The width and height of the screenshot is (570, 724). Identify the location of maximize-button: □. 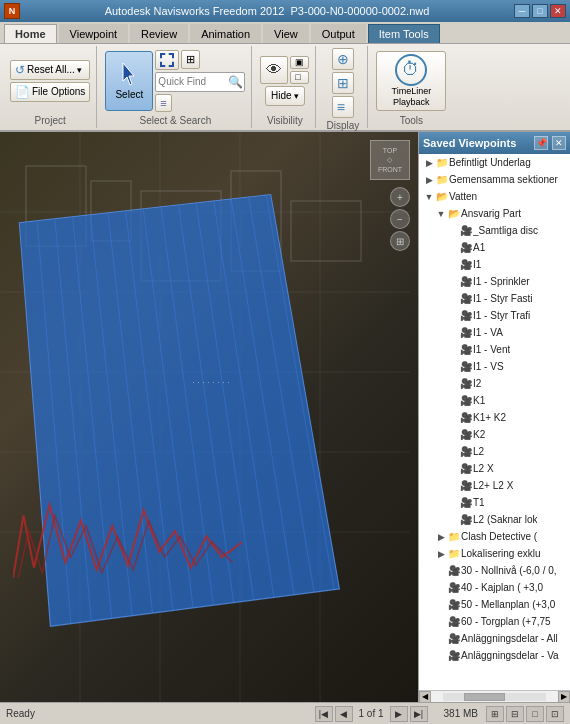
(540, 11).